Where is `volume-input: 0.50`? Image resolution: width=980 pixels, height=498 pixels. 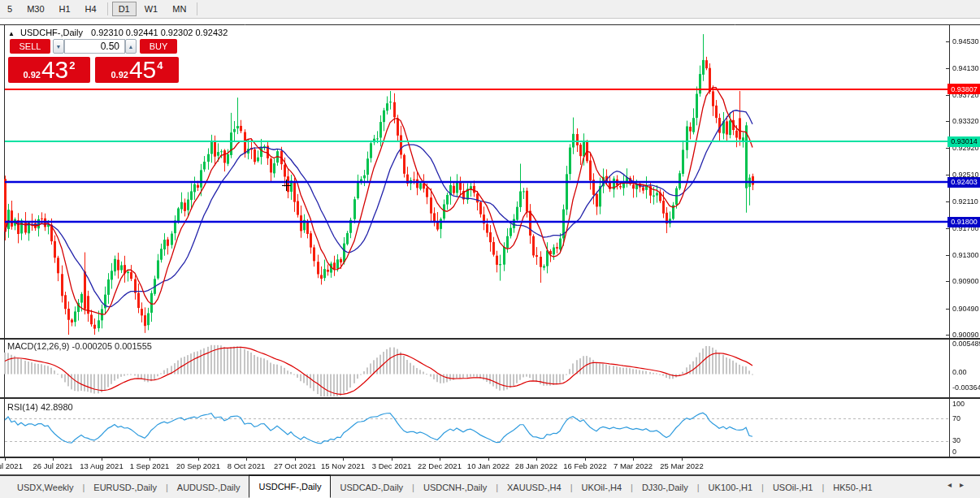 volume-input: 0.50 is located at coordinates (94, 46).